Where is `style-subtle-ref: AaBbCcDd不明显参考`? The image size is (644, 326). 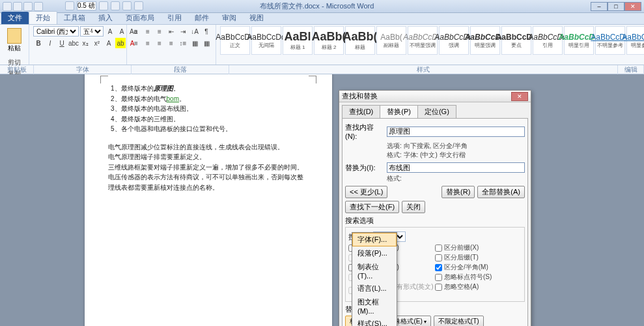 style-subtle-ref: AaBbCcDd不明显参考 is located at coordinates (610, 40).